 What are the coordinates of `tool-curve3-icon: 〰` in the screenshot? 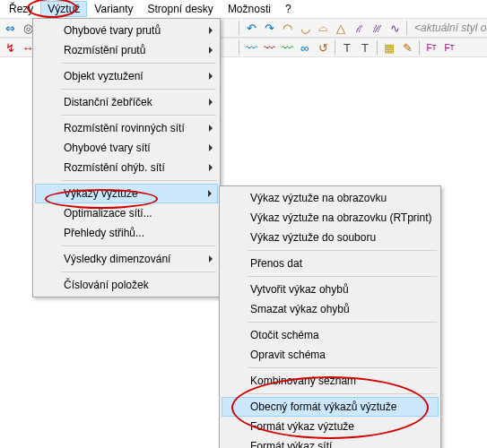 It's located at (287, 47).